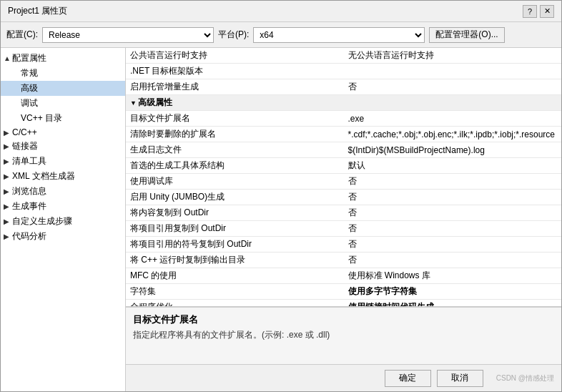 The image size is (562, 392). Describe the element at coordinates (63, 73) in the screenshot. I see `sidebar-item-general: 常规` at that location.